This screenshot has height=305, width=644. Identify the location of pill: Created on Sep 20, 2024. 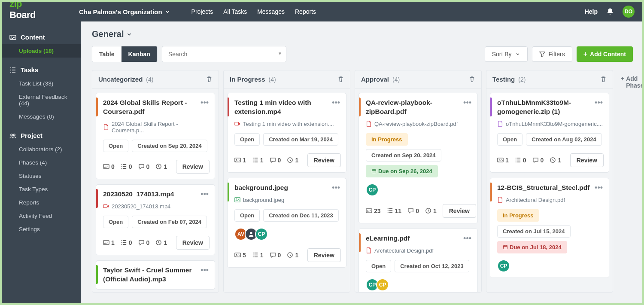
(404, 156).